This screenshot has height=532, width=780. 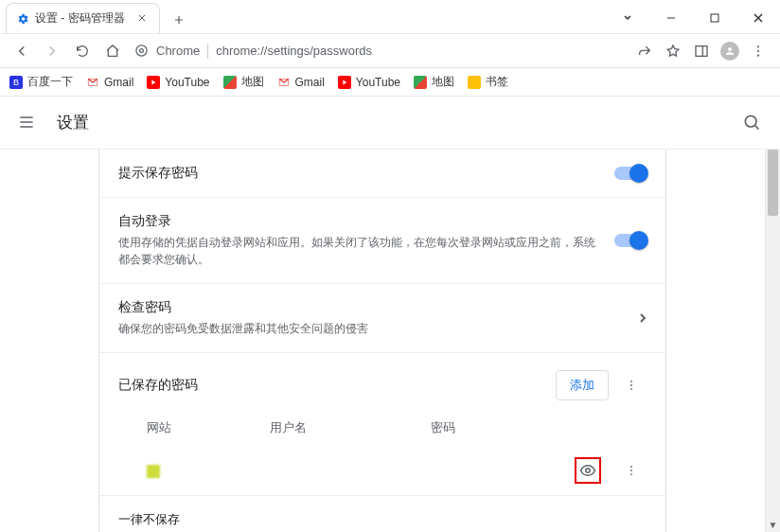 What do you see at coordinates (390, 123) in the screenshot?
I see `settings-header: 设置` at bounding box center [390, 123].